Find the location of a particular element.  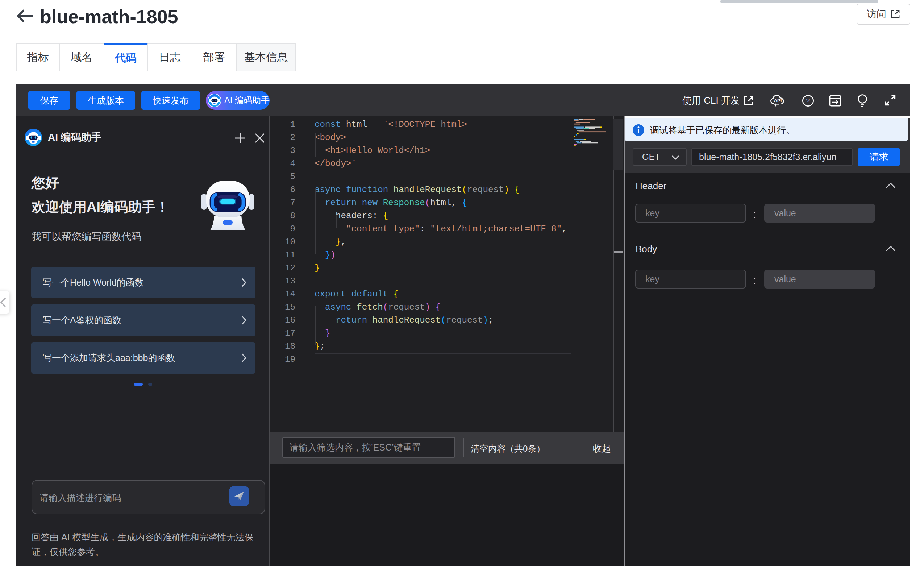

svg-text: API is located at coordinates (778, 101).